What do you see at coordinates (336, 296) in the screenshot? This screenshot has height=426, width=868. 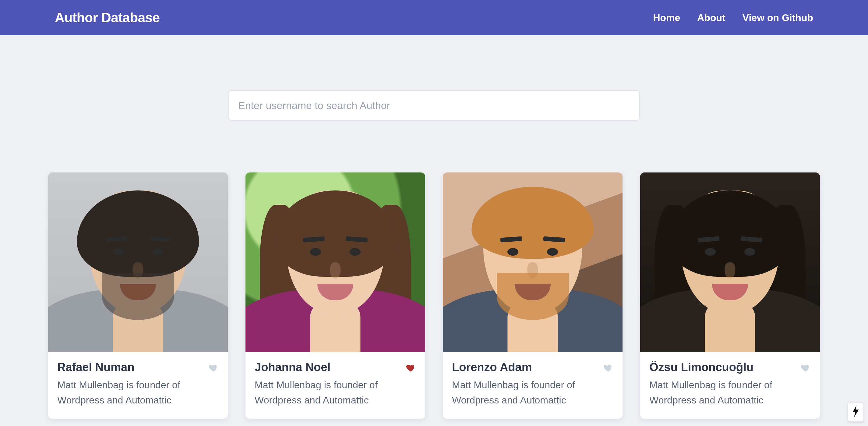 I see `author-card: Johanna Noel Matt Mullenbag is founder o…` at bounding box center [336, 296].